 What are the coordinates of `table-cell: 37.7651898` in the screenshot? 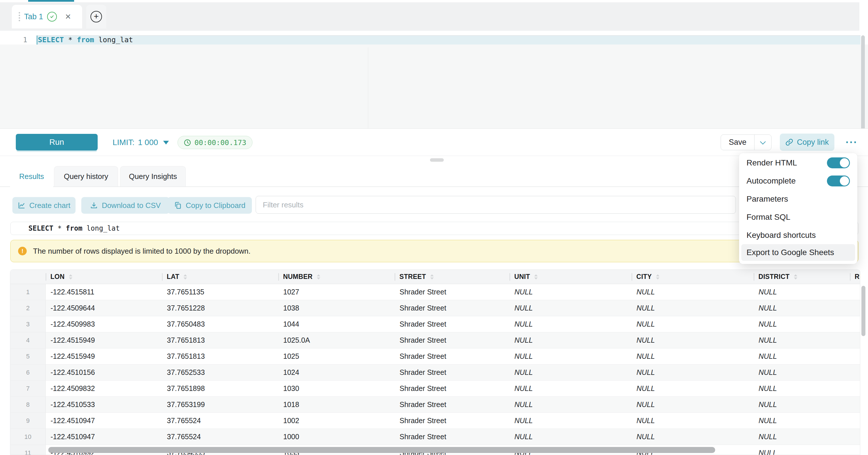 It's located at (220, 388).